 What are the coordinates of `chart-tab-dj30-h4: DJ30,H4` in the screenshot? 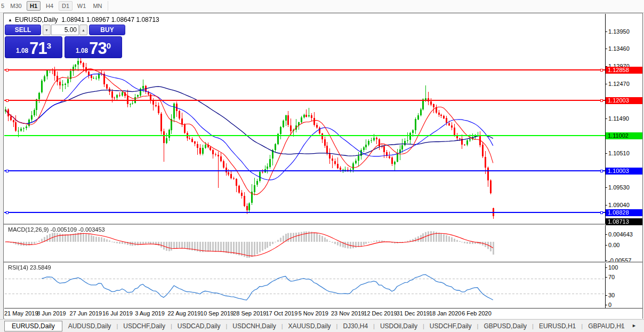 It's located at (355, 326).